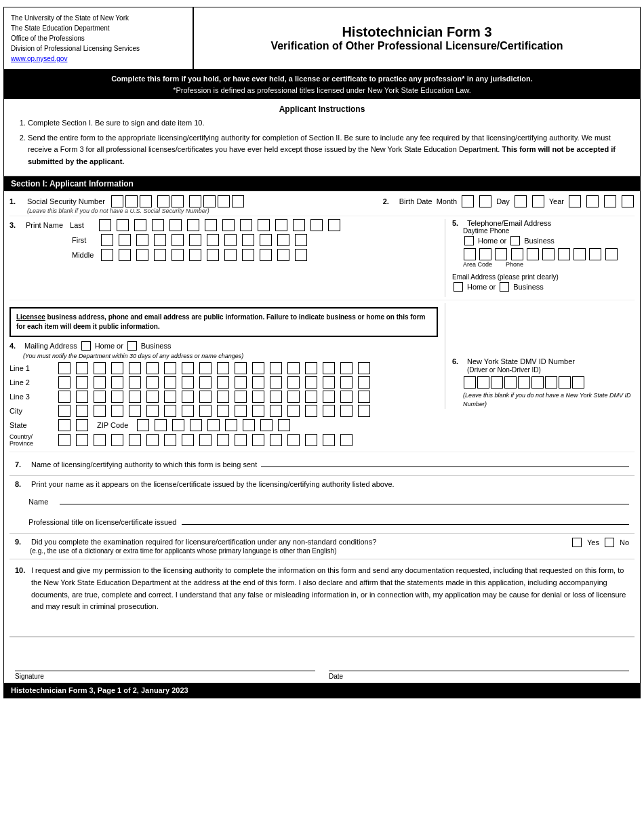  I want to click on l2-b15, so click(311, 382).